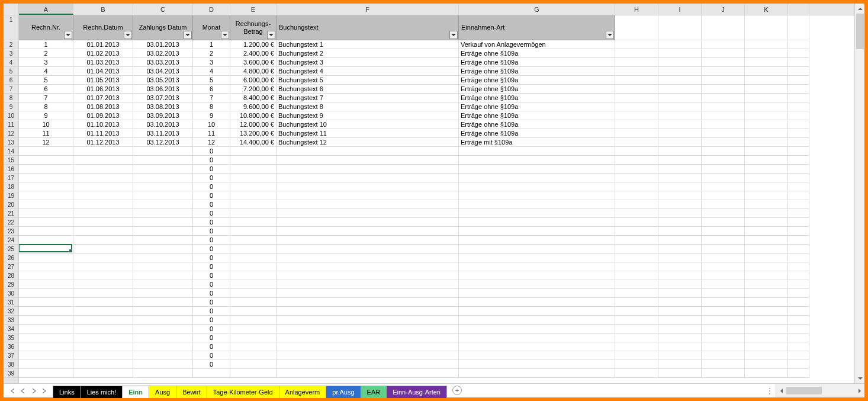 This screenshot has width=868, height=401. Describe the element at coordinates (368, 28) in the screenshot. I see `table-header-cell: Buchungstext` at that location.